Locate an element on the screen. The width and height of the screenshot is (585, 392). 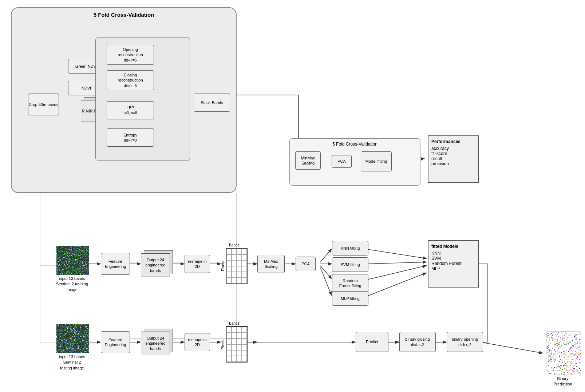
grid-train: Bands Pixels is located at coordinates (234, 264).